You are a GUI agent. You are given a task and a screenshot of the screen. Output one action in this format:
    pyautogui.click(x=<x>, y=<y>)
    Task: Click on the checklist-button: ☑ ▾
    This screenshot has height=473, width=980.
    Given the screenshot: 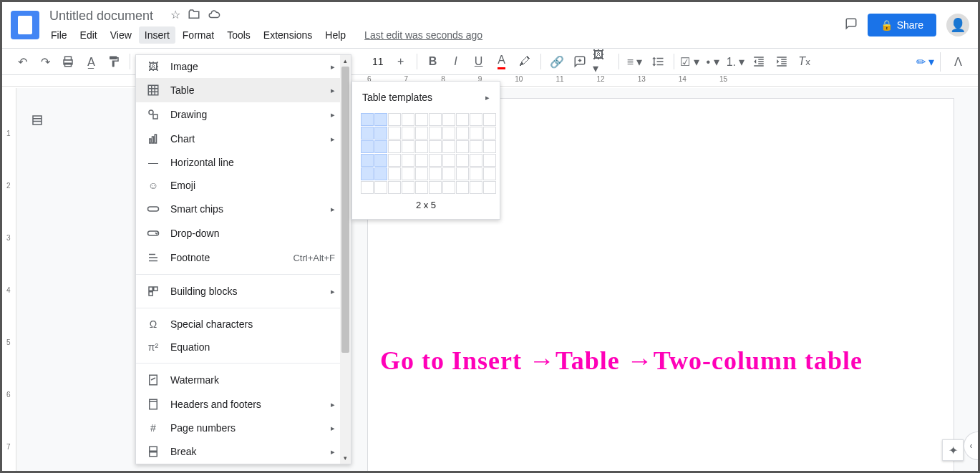 What is the action you would take?
    pyautogui.click(x=690, y=62)
    